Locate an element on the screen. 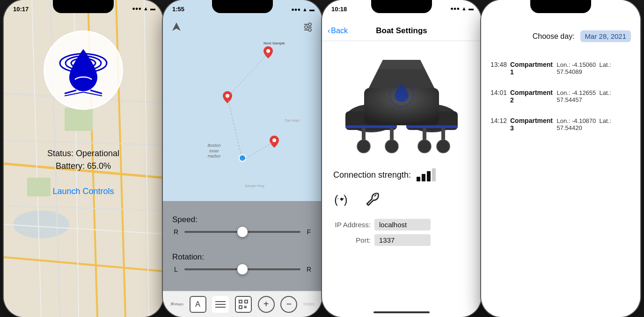 This screenshot has width=644, height=317. entry-1-coords: Lon.: -4.12655 Lat.: 57.54457 is located at coordinates (593, 96).